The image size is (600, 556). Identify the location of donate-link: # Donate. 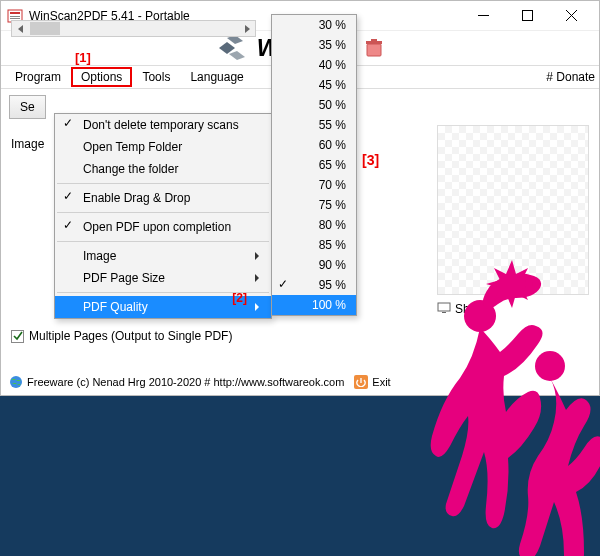
(570, 77).